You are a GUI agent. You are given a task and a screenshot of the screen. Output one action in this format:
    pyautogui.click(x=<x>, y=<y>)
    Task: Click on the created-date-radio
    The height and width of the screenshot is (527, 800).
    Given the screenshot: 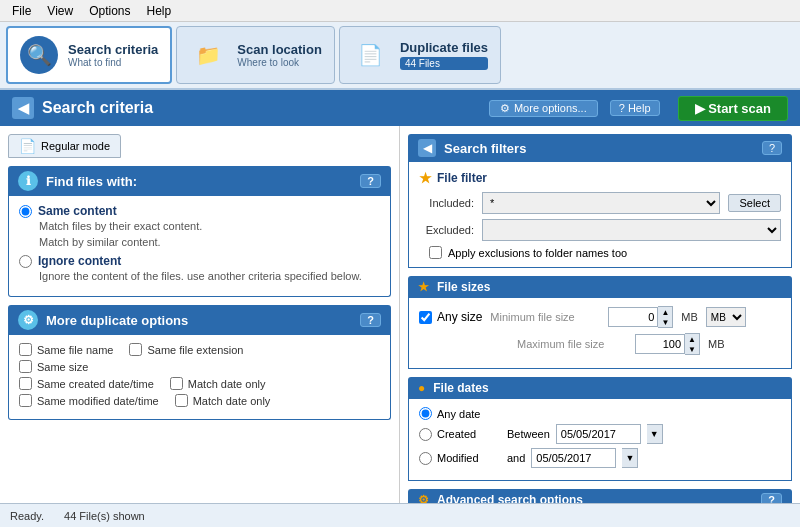 What is the action you would take?
    pyautogui.click(x=426, y=434)
    